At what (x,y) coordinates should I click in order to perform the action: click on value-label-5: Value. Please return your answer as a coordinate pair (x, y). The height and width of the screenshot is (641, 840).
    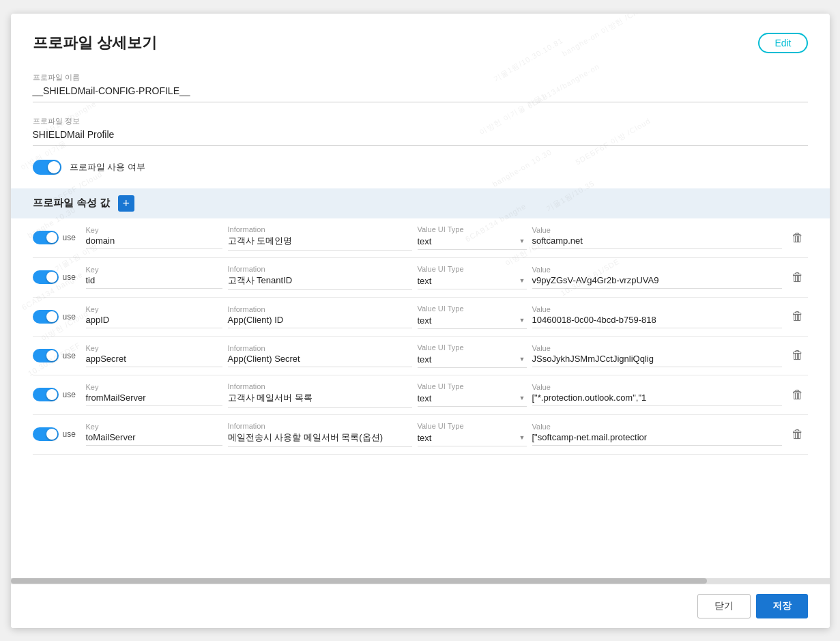
    Looking at the image, I should click on (657, 427).